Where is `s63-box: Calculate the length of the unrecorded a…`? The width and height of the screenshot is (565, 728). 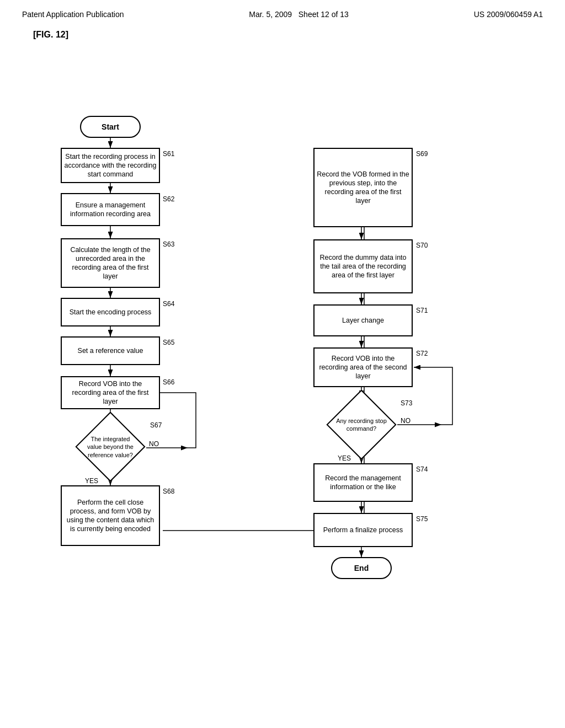 s63-box: Calculate the length of the unrecorded a… is located at coordinates (110, 263).